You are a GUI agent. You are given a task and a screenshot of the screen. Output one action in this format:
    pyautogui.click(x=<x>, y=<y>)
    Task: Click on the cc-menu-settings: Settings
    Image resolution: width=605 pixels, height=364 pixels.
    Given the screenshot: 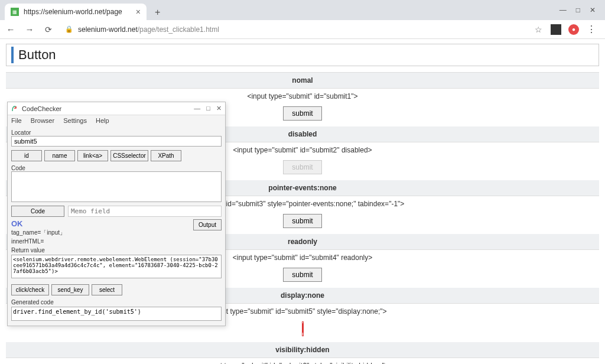 What is the action you would take?
    pyautogui.click(x=75, y=121)
    